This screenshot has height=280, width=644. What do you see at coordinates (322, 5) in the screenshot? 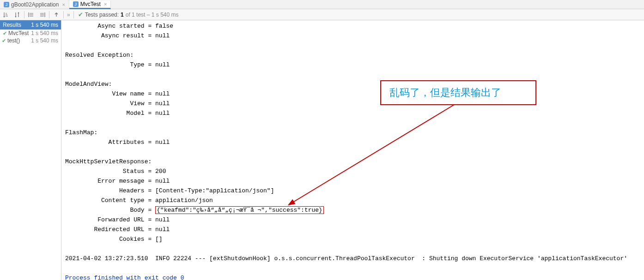
I see `editor-tabs: J gBoot02Application × J MvcTest ×` at bounding box center [322, 5].